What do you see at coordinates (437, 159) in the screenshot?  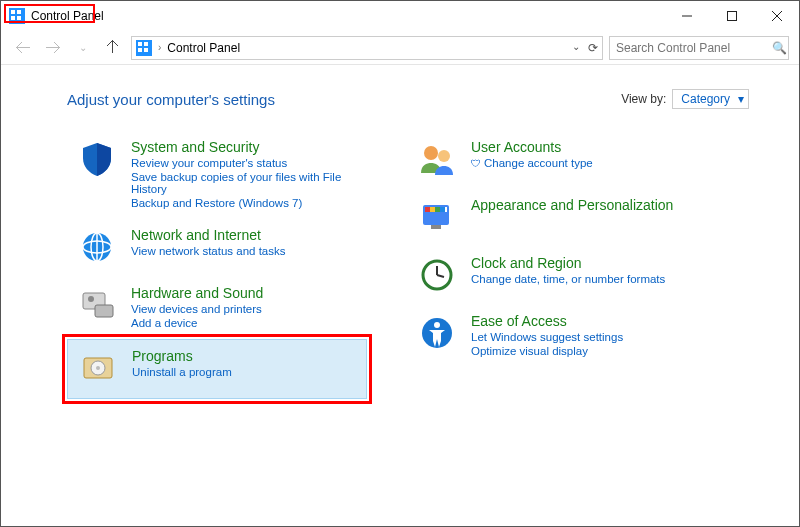 I see `user-accounts-icon` at bounding box center [437, 159].